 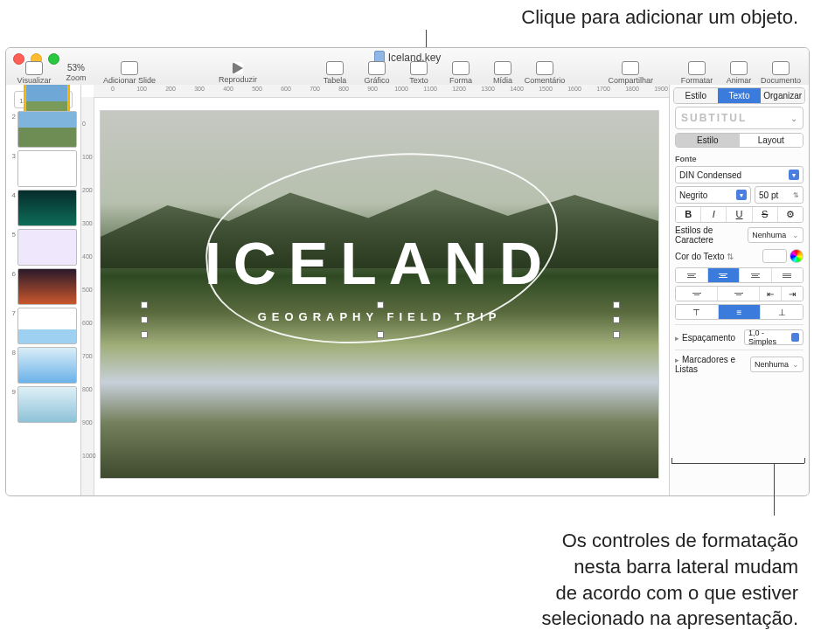 I want to click on paragraph-style-selector: SUBTITUL ⌄, so click(x=740, y=118).